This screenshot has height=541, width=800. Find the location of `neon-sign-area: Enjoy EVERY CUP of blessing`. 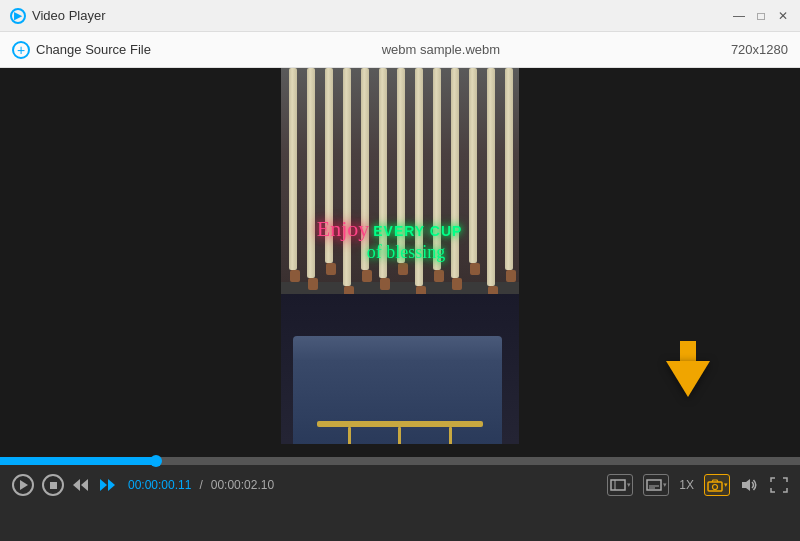

neon-sign-area: Enjoy EVERY CUP of blessing is located at coordinates (418, 240).